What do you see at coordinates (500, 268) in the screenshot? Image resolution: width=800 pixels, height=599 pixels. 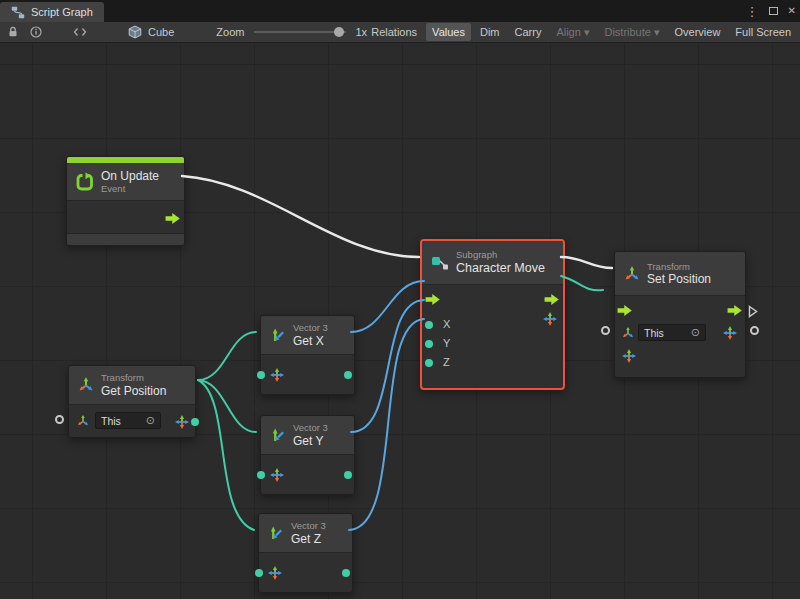 I see `node-title: Character Move` at bounding box center [500, 268].